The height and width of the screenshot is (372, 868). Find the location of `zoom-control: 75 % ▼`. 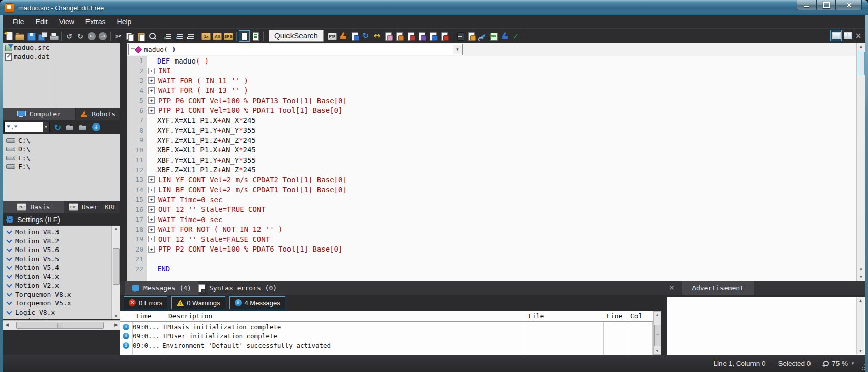

zoom-control: 75 % ▼ is located at coordinates (839, 364).